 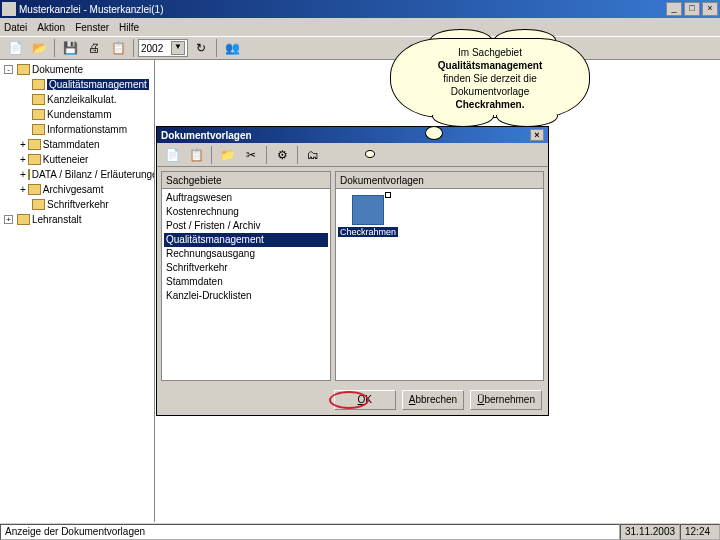 What do you see at coordinates (77, 114) in the screenshot?
I see `tree-item: Kundenstamm` at bounding box center [77, 114].